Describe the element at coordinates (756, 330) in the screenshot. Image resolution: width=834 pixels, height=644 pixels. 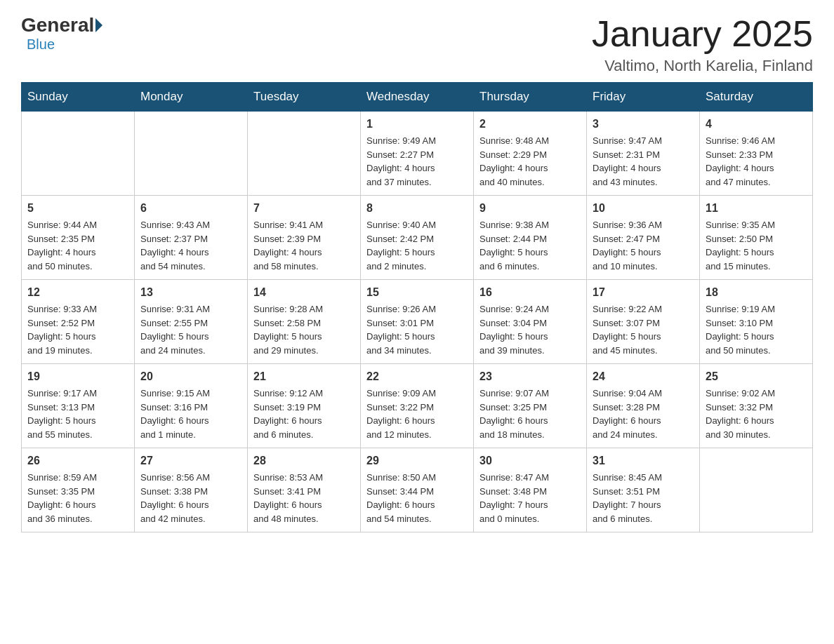
I see `day-info: Sunrise: 9:19 AM Sunset: 3:10 PM Dayligh…` at that location.